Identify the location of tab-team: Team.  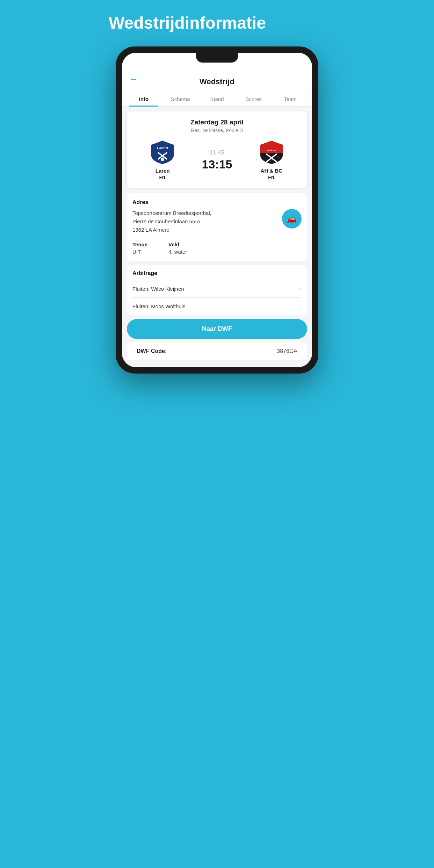
(290, 99).